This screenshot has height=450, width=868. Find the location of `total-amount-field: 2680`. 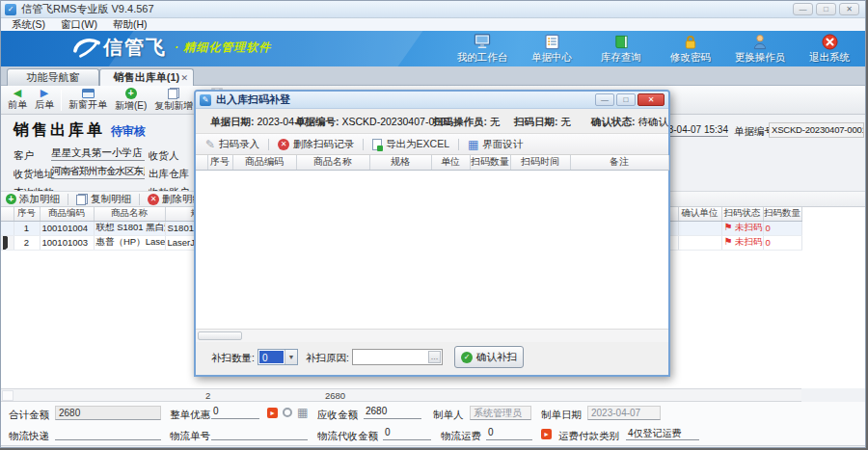

total-amount-field: 2680 is located at coordinates (108, 412).